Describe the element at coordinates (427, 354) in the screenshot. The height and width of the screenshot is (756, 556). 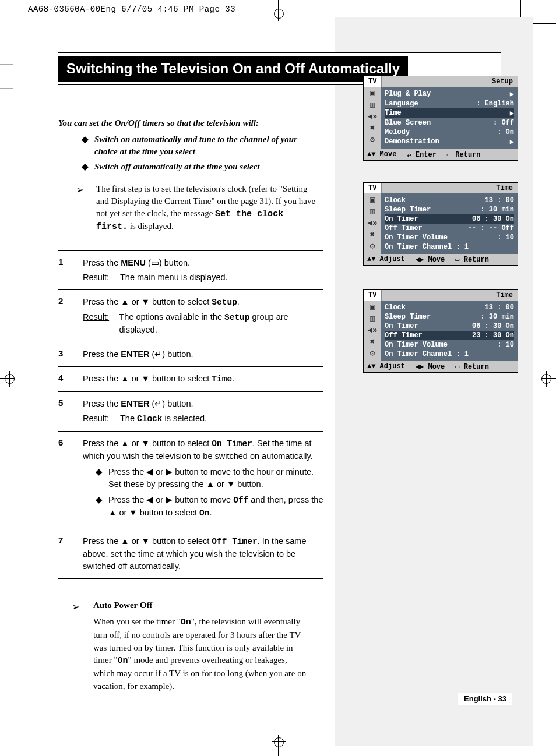
I see `osd-row-label: On Timer Channel : 1` at that location.